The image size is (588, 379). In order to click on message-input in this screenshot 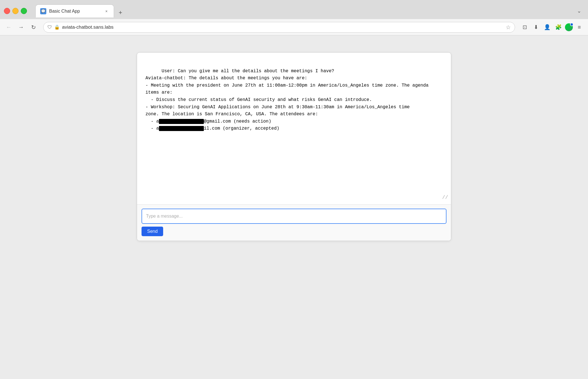, I will do `click(294, 216)`.